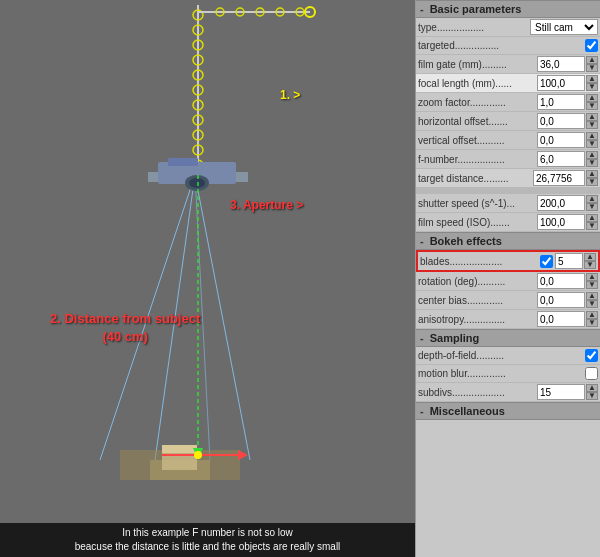 The height and width of the screenshot is (557, 600). Describe the element at coordinates (208, 540) in the screenshot. I see `caption: In this example F number is not so low b…` at that location.